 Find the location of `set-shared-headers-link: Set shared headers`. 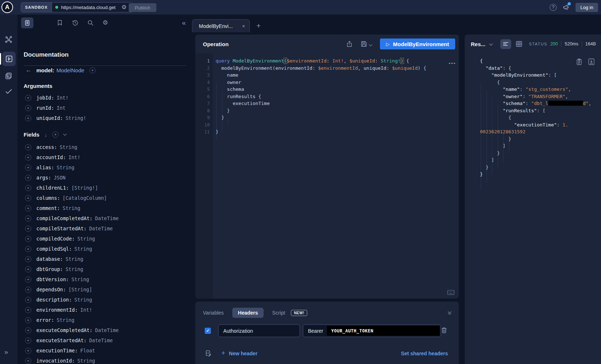

set-shared-headers-link: Set shared headers is located at coordinates (425, 353).